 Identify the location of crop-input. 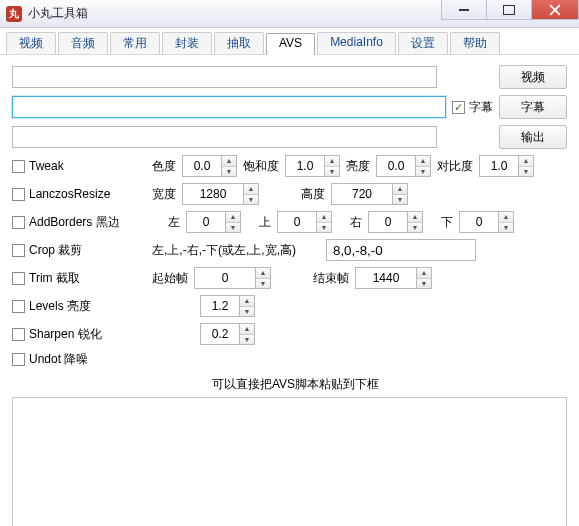
(401, 250).